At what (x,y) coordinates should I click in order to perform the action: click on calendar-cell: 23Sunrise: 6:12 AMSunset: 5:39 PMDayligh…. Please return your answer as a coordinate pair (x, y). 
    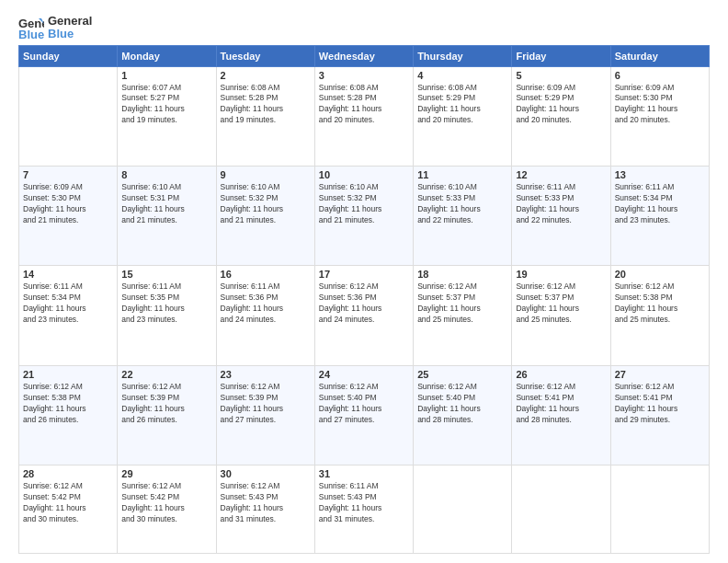
    Looking at the image, I should click on (265, 415).